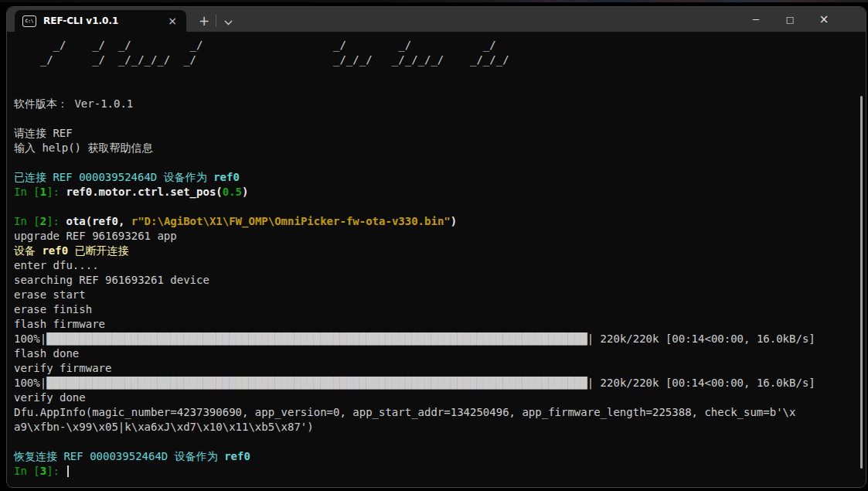  Describe the element at coordinates (98, 251) in the screenshot. I see `terminal-text-segment: 已断开连接` at that location.